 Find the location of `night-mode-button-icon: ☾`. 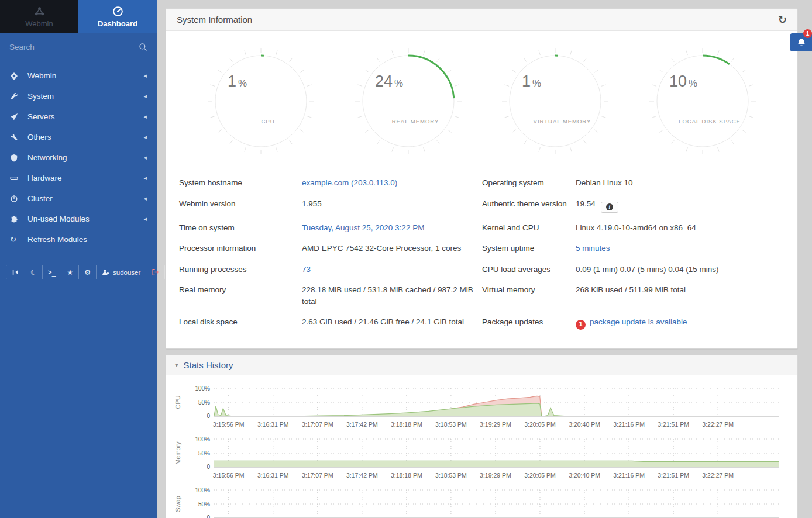

night-mode-button-icon: ☾ is located at coordinates (34, 272).